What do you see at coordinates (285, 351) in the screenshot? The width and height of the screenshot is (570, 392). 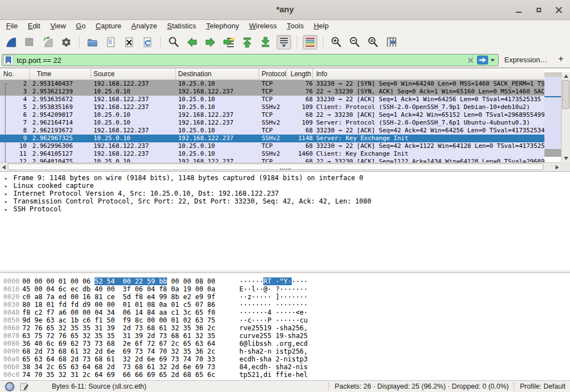 I see `hex-row: 009068 2d 73 68 61 32 2d 6e 69 73 74 70 …` at bounding box center [285, 351].